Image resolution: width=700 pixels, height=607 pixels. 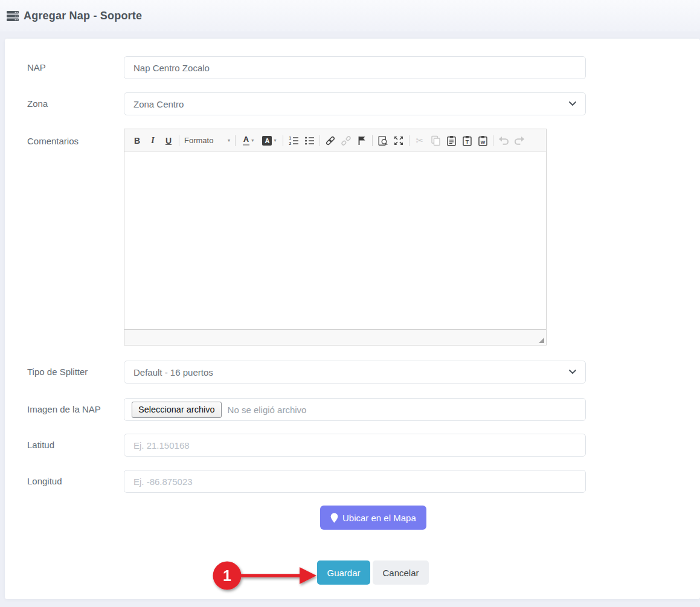 I want to click on server-icon, so click(x=13, y=16).